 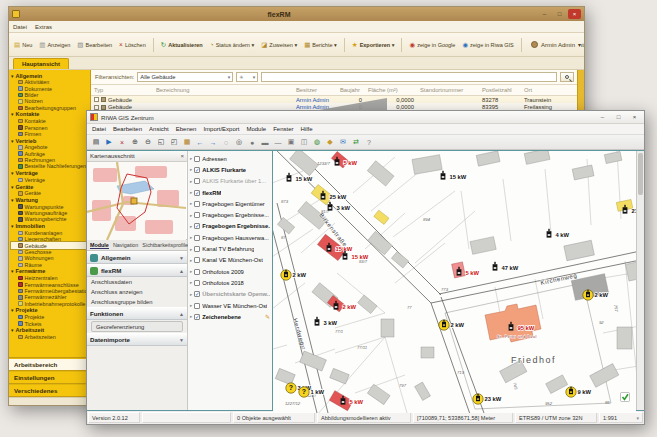 I want to click on globe-icon: ◍, so click(x=317, y=142).